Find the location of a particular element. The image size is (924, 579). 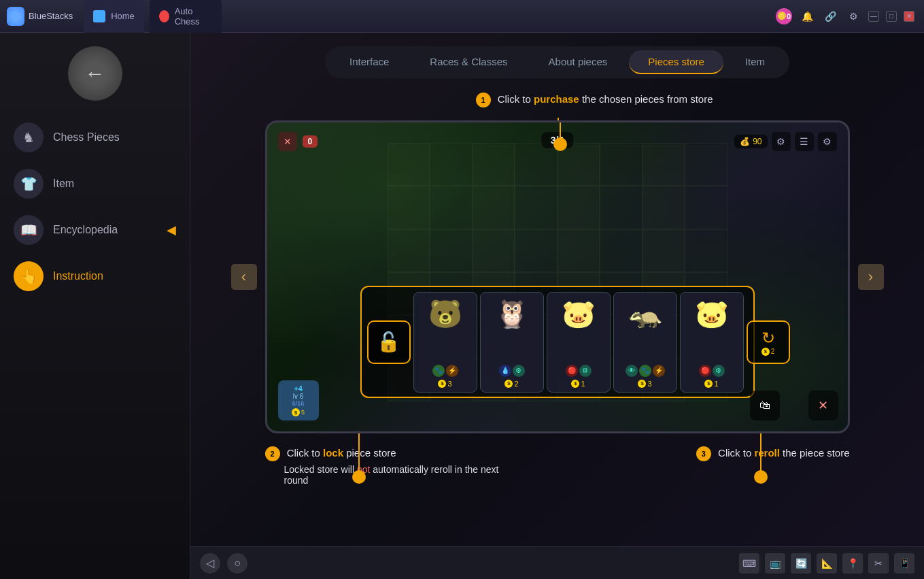

tab-bar: Interface Races & Classes About pieces P… is located at coordinates (558, 63).